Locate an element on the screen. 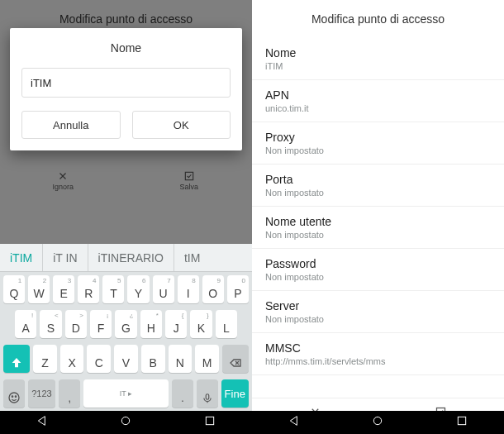 Image resolution: width=504 pixels, height=434 pixels. key-m: M is located at coordinates (207, 359).